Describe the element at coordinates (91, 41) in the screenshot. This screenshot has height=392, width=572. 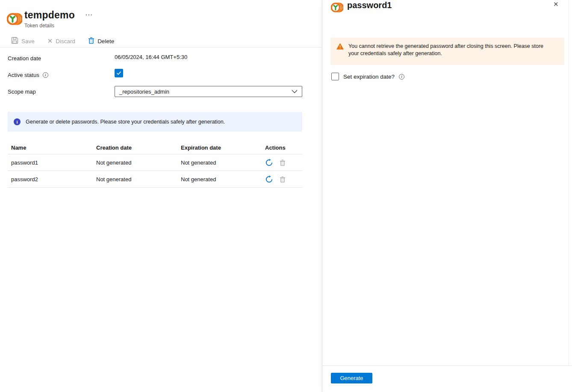
I see `delete-trash-icon` at that location.